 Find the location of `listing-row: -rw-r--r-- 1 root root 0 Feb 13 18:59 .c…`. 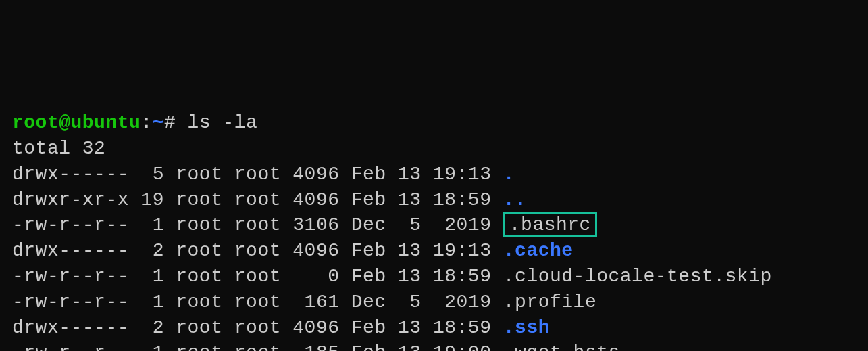

listing-row: -rw-r--r-- 1 root root 0 Feb 13 18:59 .c… is located at coordinates (434, 277).